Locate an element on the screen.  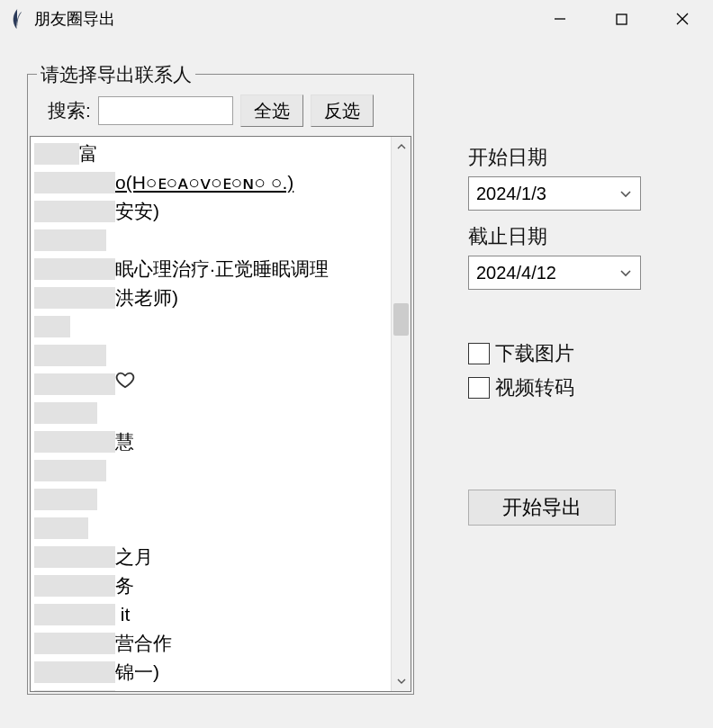
list-item: 锦一) is located at coordinates (212, 671).